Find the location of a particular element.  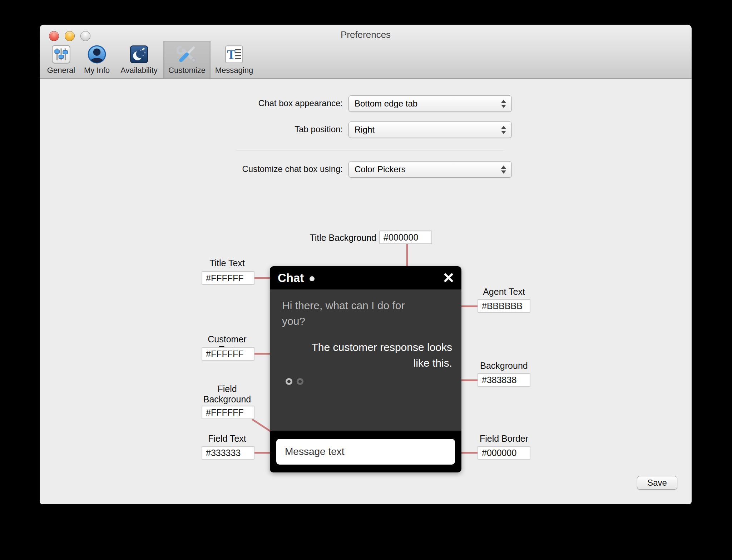

tab-position-select: Right is located at coordinates (430, 130).